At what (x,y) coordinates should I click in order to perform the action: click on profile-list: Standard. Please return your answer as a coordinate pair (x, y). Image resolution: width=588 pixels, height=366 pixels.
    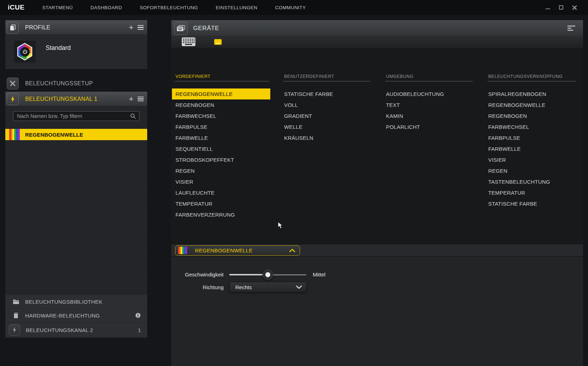
    Looking at the image, I should click on (76, 52).